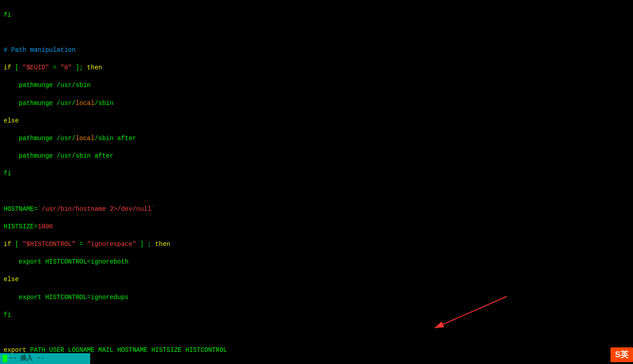  I want to click on line-fi-1: fi, so click(7, 173).